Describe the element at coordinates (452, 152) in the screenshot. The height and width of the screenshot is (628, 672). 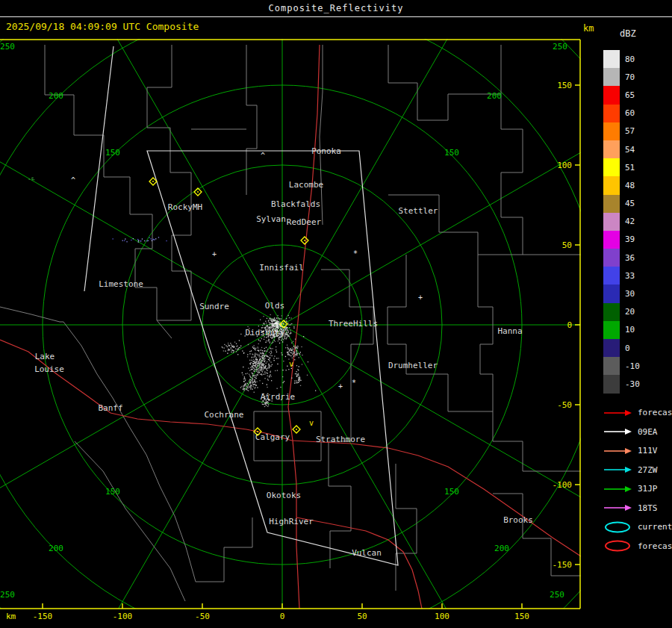
I see `ring-range-label: 150` at that location.